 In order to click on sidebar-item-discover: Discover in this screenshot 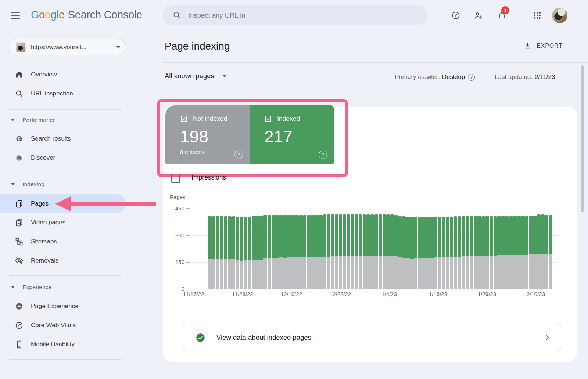, I will do `click(78, 158)`.